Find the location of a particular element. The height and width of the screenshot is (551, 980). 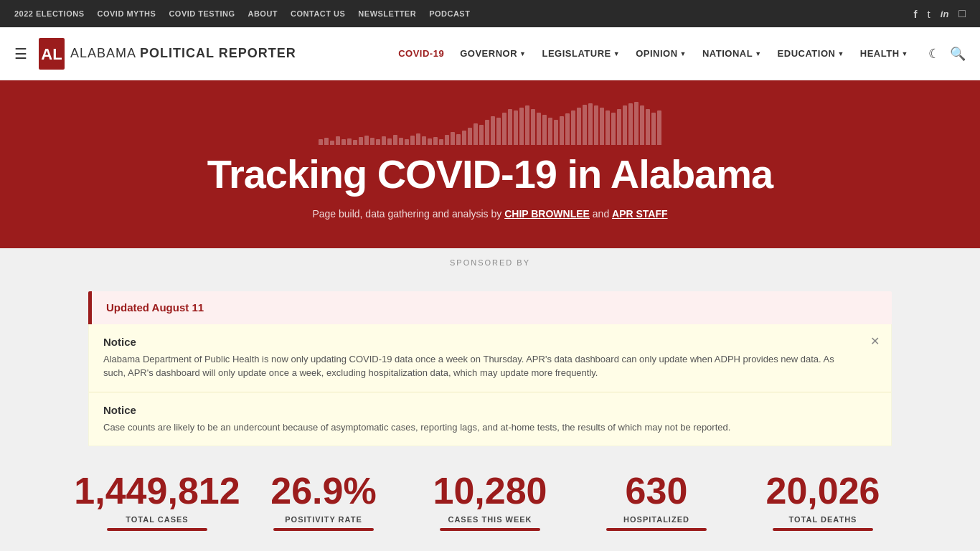

stat-number-0: 1,449,812 is located at coordinates (157, 491).